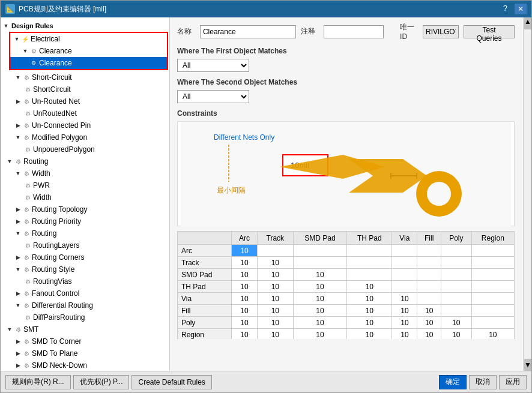 The width and height of the screenshot is (532, 393). Describe the element at coordinates (248, 32) in the screenshot. I see `name-input` at that location.